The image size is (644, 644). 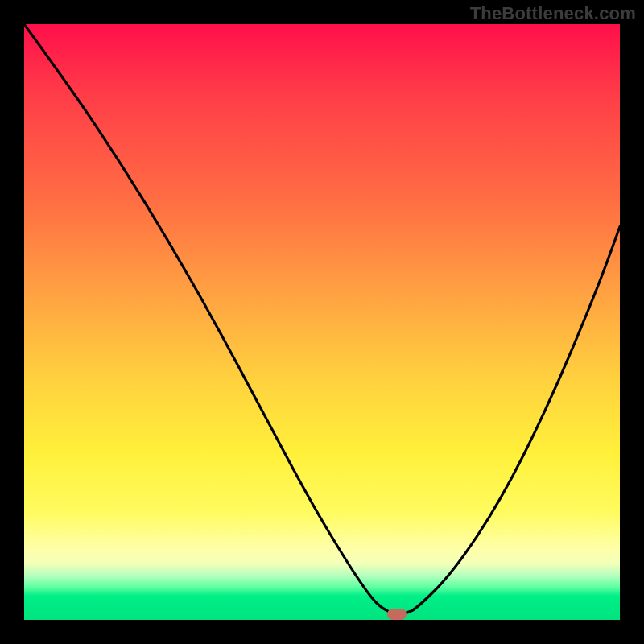 What do you see at coordinates (553, 14) in the screenshot?
I see `watermark-text: TheBottleneck.com` at bounding box center [553, 14].